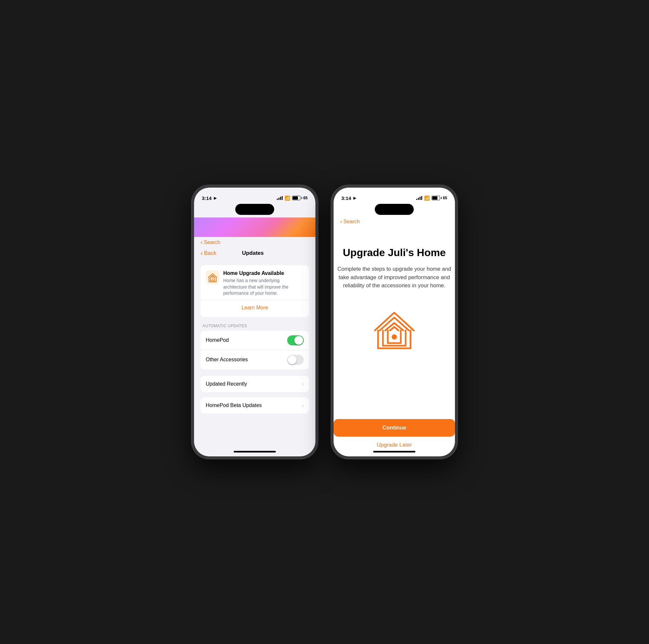 The width and height of the screenshot is (649, 644). Describe the element at coordinates (394, 306) in the screenshot. I see `upgrade-top: Upgrade Juli's Home Complete the steps t…` at that location.